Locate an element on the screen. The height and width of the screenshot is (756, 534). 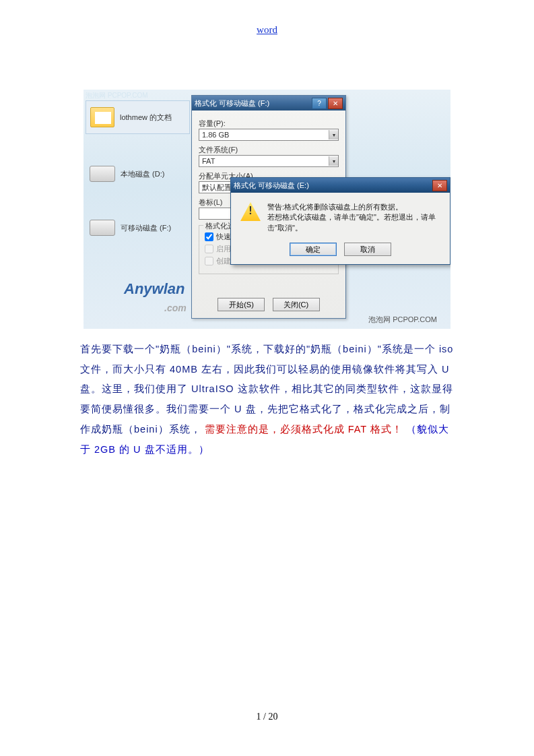
sidebar-local-disk: 本地磁盘 (D:) is located at coordinates (137, 174).